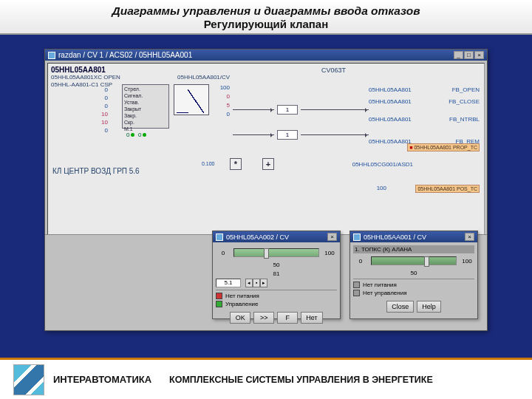 This screenshot has width=532, height=399. I want to click on rn-2: 0, so click(221, 96).